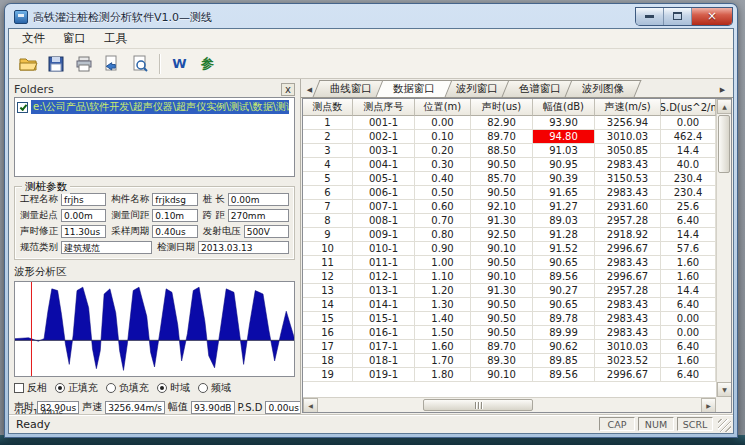 The width and height of the screenshot is (745, 445). Describe the element at coordinates (19, 388) in the screenshot. I see `checkbox-unchecked-icon` at that location.